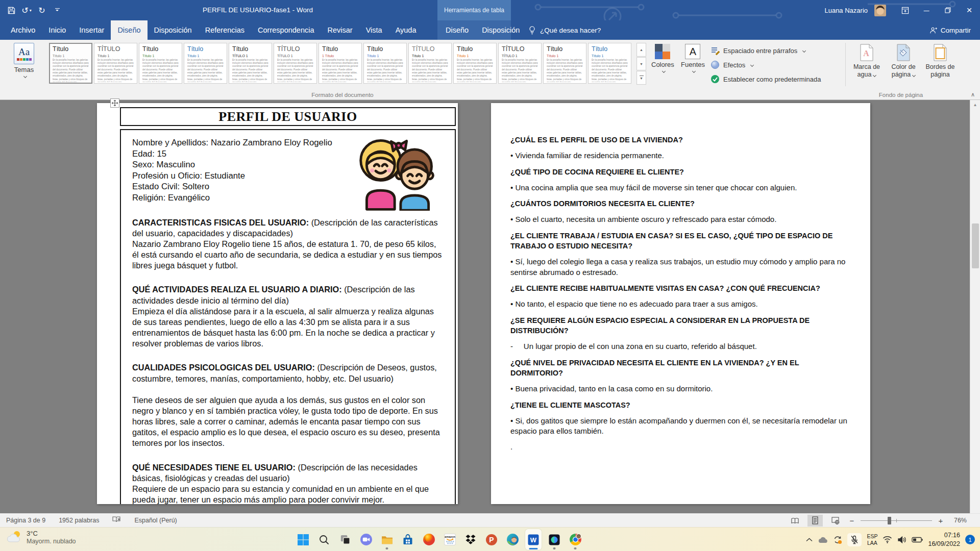 The height and width of the screenshot is (551, 980). What do you see at coordinates (950, 30) in the screenshot?
I see `share-button: Compartir` at bounding box center [950, 30].